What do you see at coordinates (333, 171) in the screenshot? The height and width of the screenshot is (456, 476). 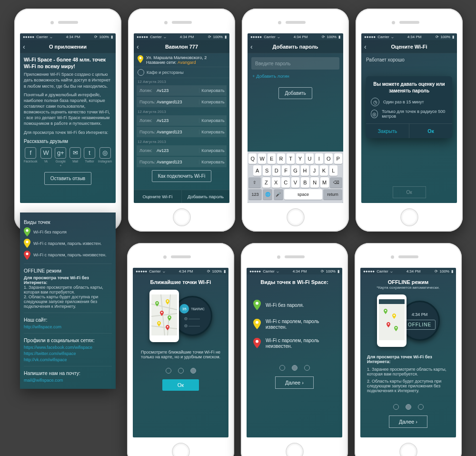 I see `key-l: L` at bounding box center [333, 171].